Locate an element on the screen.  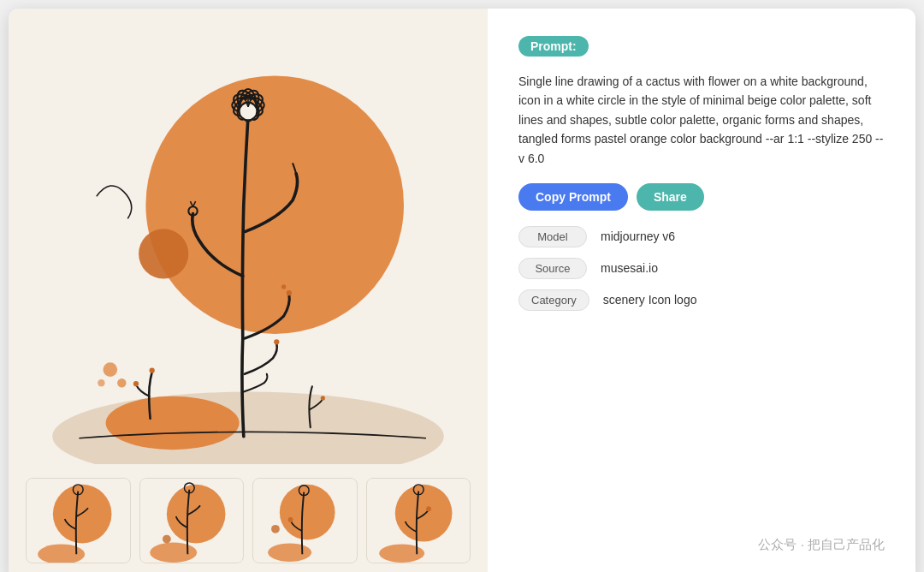
prompt-text: Single line drawing of a cactus with flo… is located at coordinates (702, 120).